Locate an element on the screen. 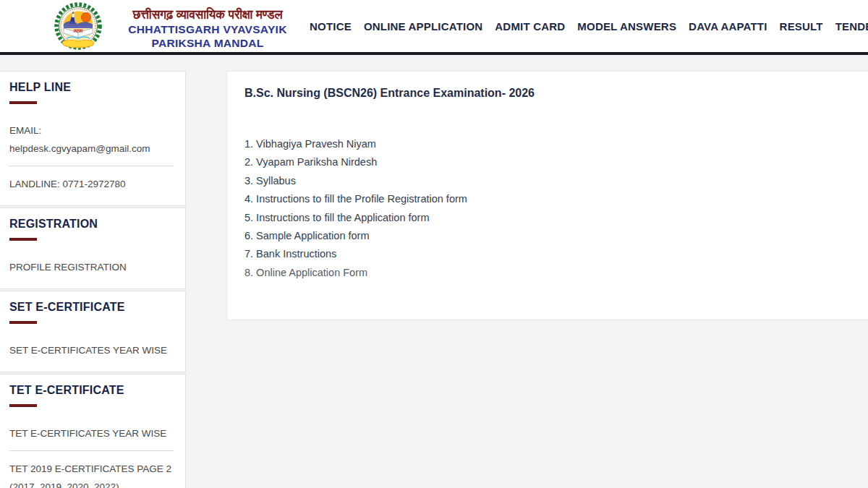  sidebar-section-tet-e-certificate: TET E-CERTIFICATETET E-CERTIFICATES YEAR… is located at coordinates (93, 431).